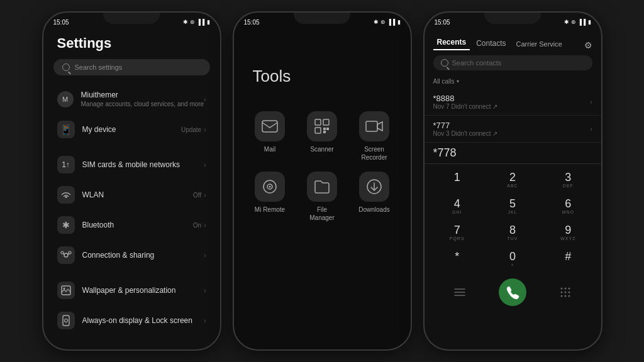 The image size is (644, 362). I want to click on key-8: 8 TUV, so click(513, 233).